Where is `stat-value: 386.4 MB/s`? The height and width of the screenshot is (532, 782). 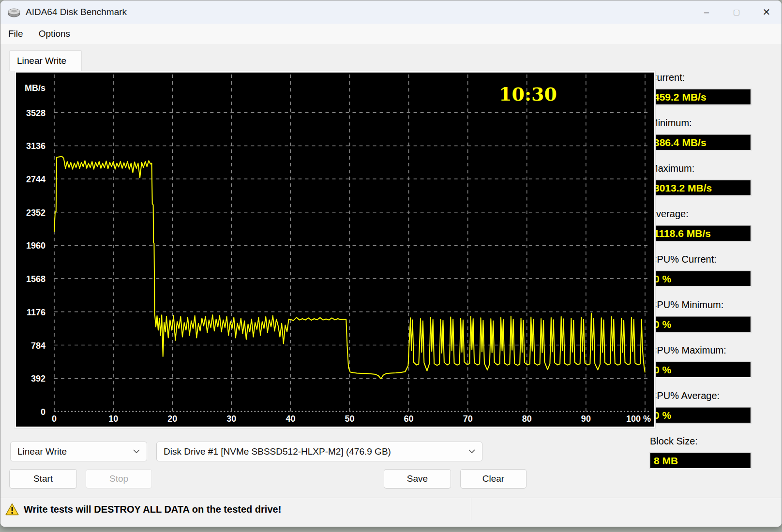
stat-value: 386.4 MB/s is located at coordinates (701, 142).